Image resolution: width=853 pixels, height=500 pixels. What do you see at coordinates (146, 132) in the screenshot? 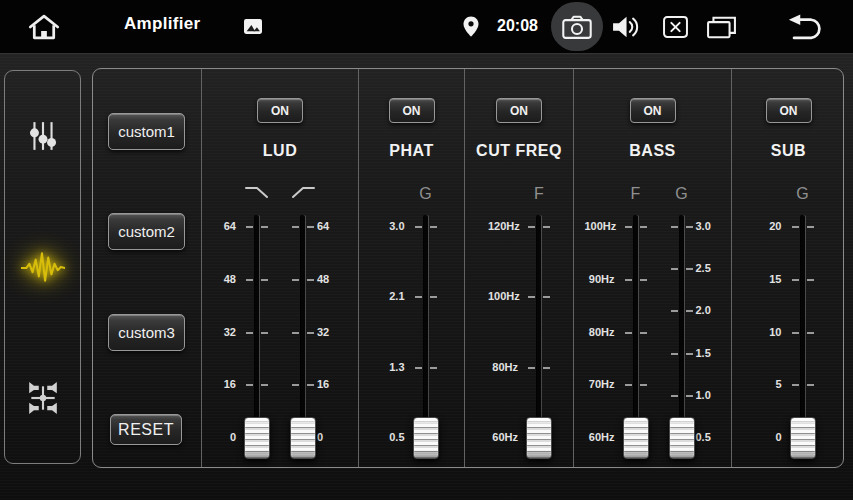
I see `preset-custom1-button: custom1` at bounding box center [146, 132].